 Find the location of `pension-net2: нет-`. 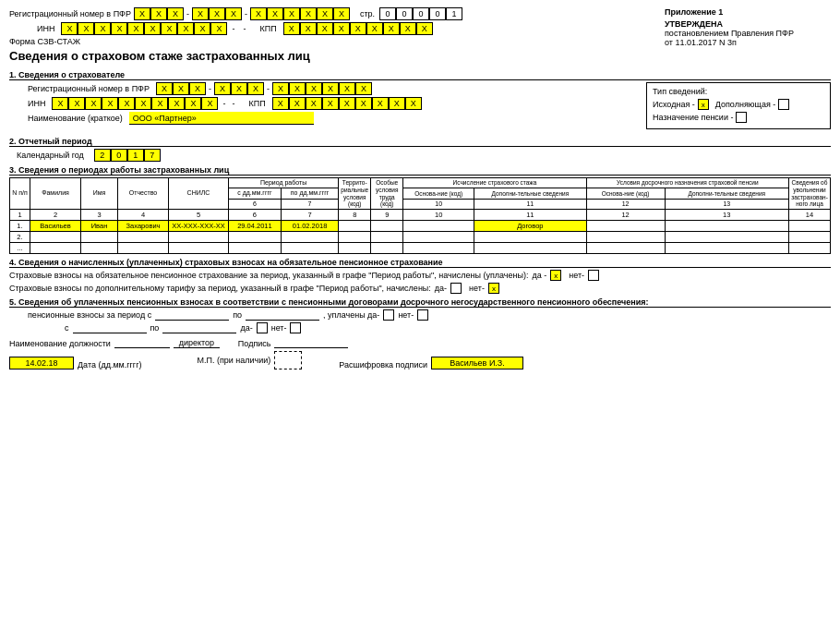

pension-net2: нет- is located at coordinates (279, 328).